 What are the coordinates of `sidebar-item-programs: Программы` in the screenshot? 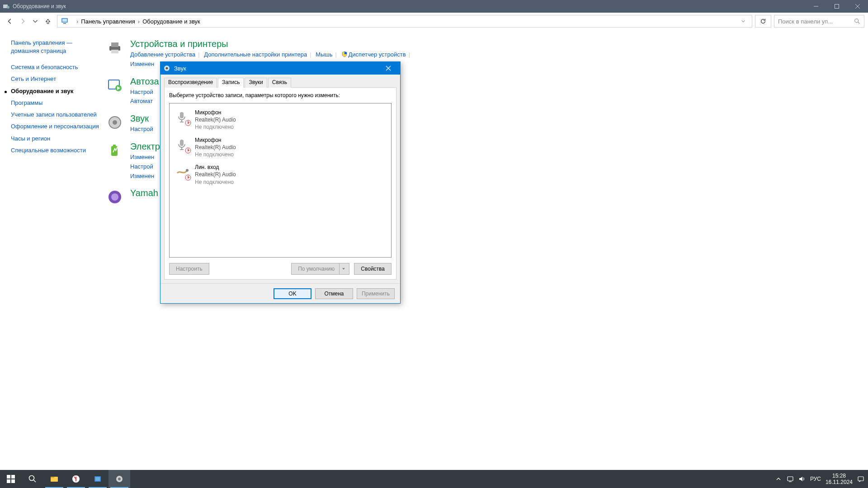 It's located at (56, 103).